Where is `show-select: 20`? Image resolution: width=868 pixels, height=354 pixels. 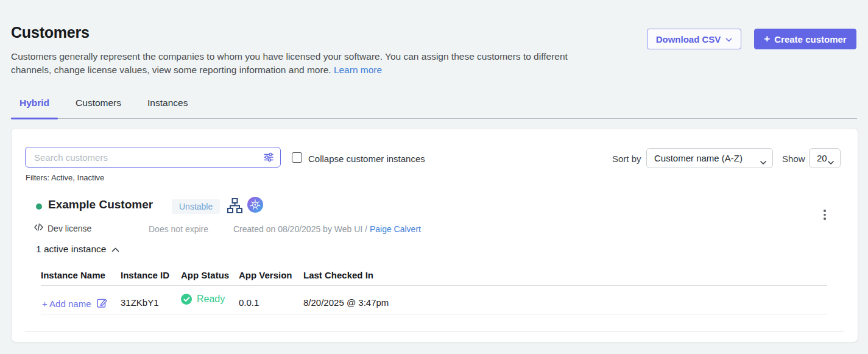 show-select: 20 is located at coordinates (825, 158).